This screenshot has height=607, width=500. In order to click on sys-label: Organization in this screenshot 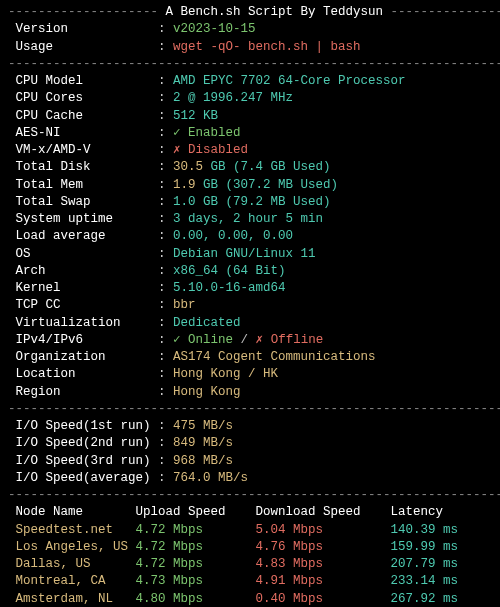, I will do `click(83, 357)`.